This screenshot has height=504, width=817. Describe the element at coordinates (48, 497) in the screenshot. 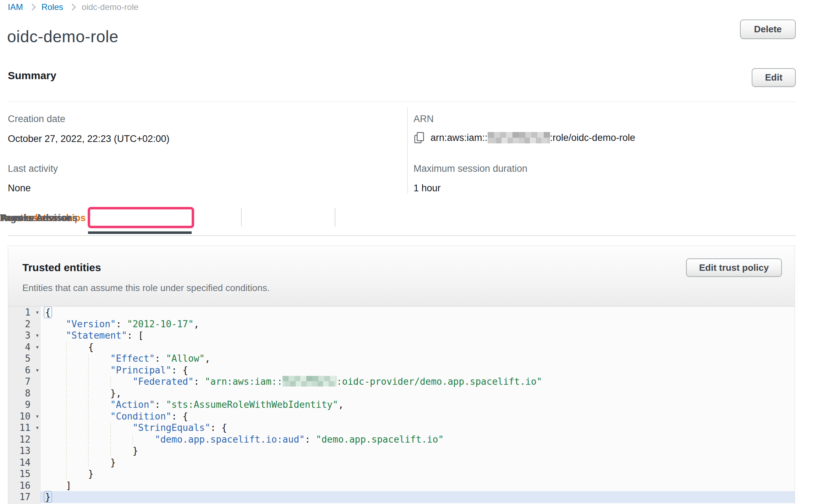

I see `matched-bracket: }` at that location.